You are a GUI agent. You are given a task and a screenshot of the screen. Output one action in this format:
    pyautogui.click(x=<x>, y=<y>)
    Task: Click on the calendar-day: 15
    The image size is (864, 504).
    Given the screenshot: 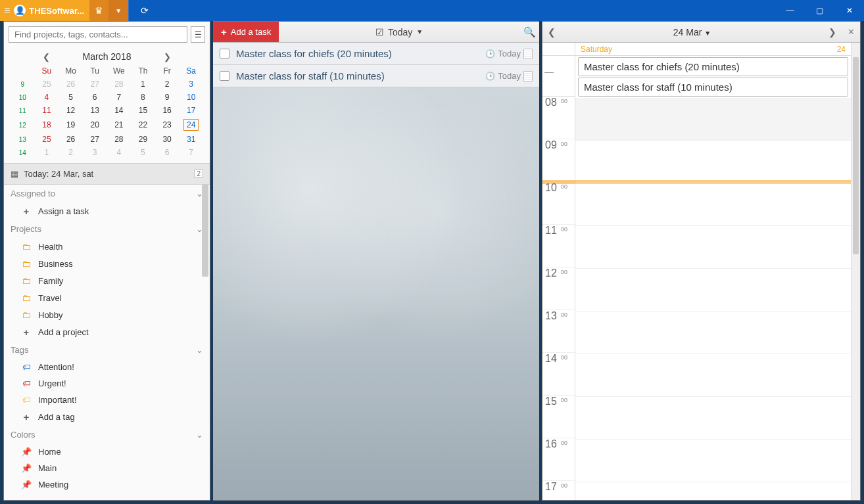 What is the action you would take?
    pyautogui.click(x=143, y=110)
    